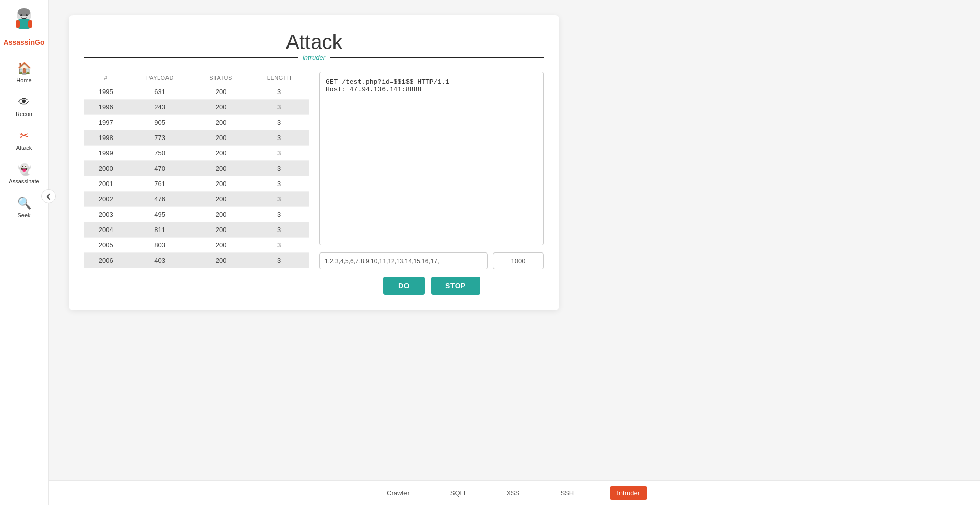  Describe the element at coordinates (432, 158) in the screenshot. I see `request-textarea: GET /test.php?id=$$1$$ HTTP/1.1 Host: 47…` at that location.